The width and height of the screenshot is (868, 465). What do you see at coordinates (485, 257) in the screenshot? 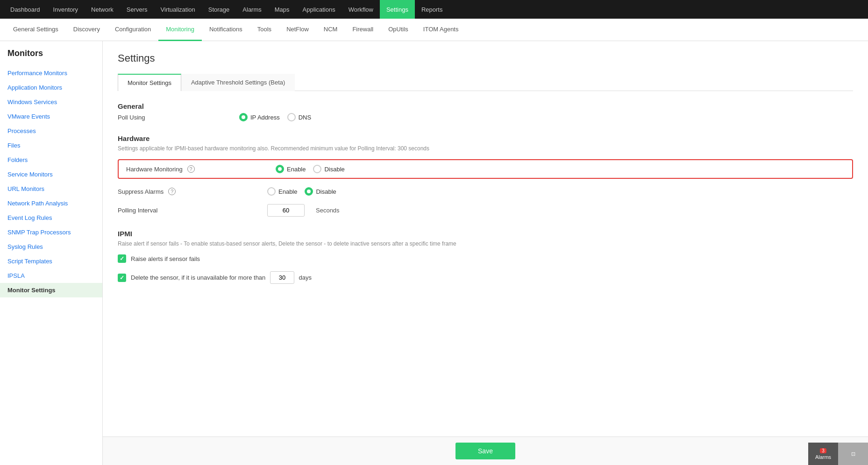
I see `ipmi-section: IPMI Raise alert if sensor fails - To en…` at bounding box center [485, 257].